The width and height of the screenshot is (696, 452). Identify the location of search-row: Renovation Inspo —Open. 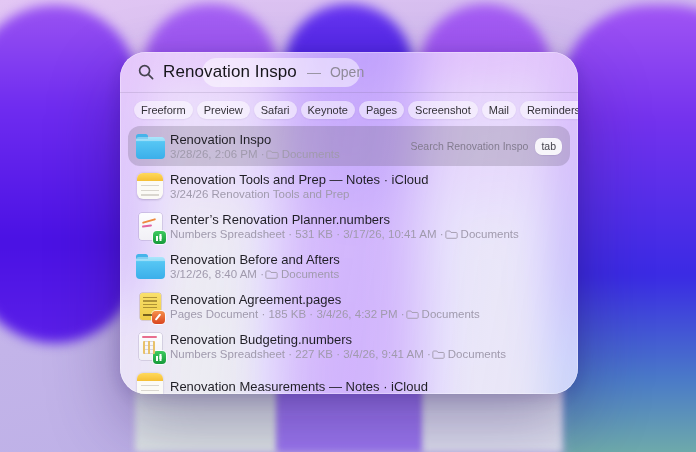
(349, 72).